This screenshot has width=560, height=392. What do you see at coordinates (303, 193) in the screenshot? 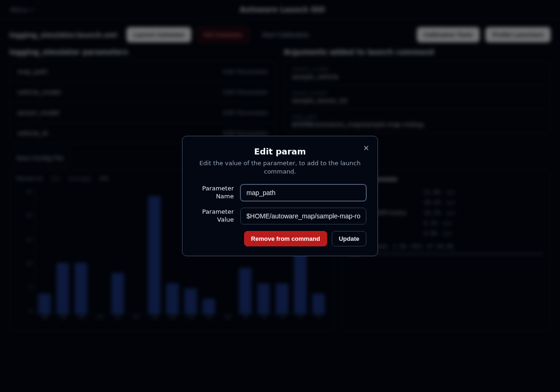
I see `param-name-input` at bounding box center [303, 193].